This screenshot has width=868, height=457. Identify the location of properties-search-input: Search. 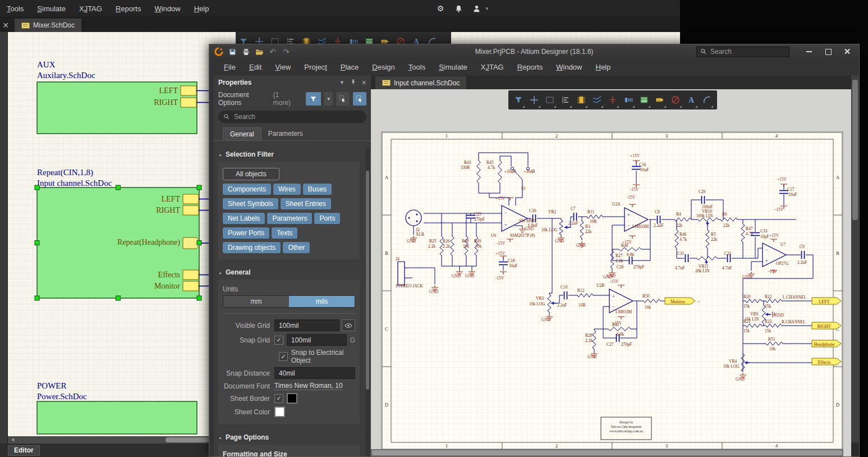
(292, 117).